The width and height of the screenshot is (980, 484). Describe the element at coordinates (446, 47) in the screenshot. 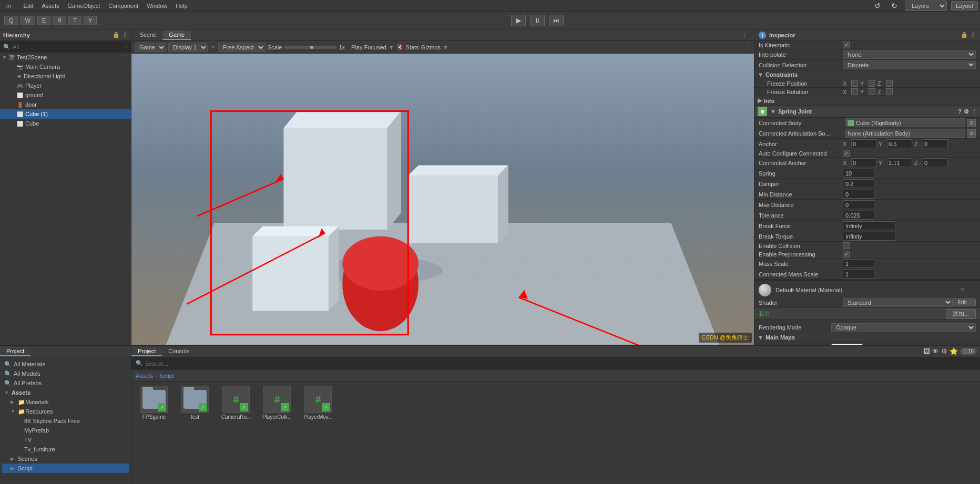

I see `gizmos-dropdown: ▼` at that location.